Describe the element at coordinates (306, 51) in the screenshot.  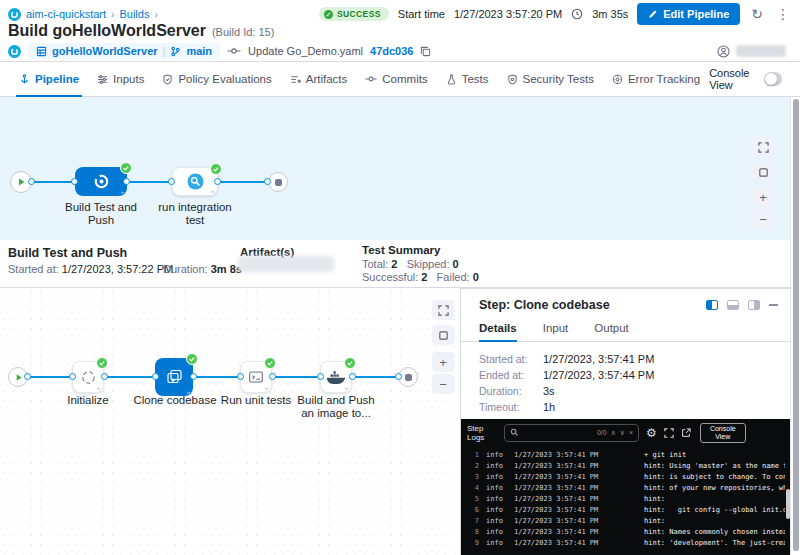
I see `commit-message: Update Go_Demo.yaml` at that location.